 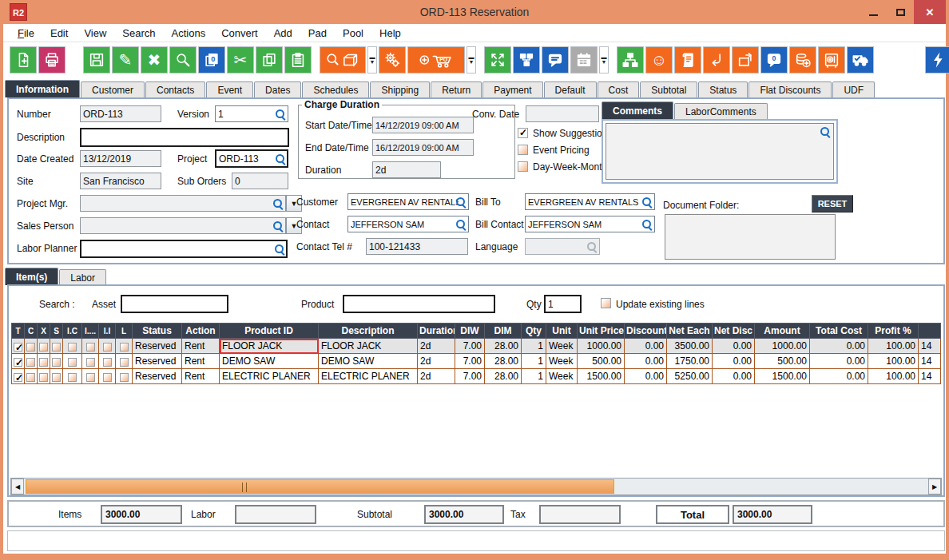 I want to click on notes-button, so click(x=688, y=60).